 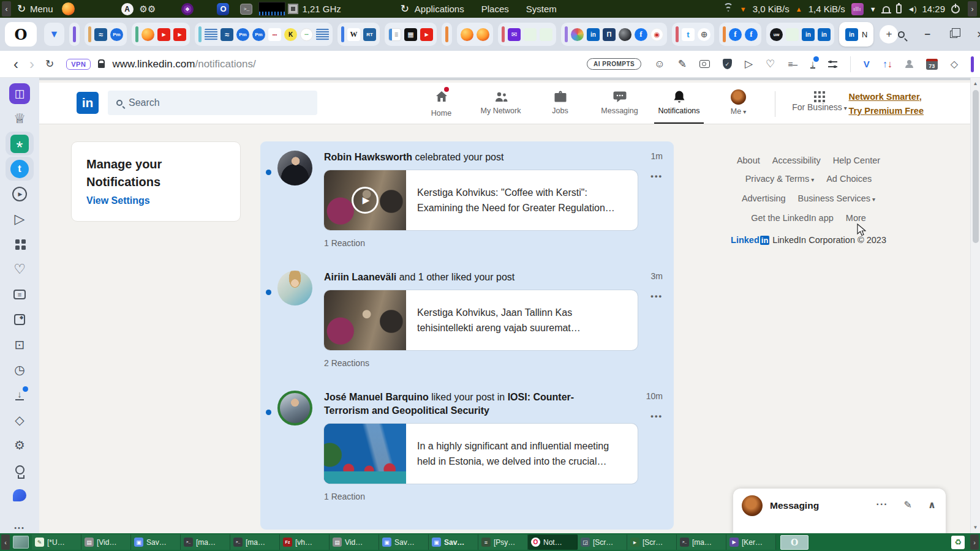 What do you see at coordinates (873, 9) in the screenshot?
I see `tray-dropdown-icon: ▼` at bounding box center [873, 9].